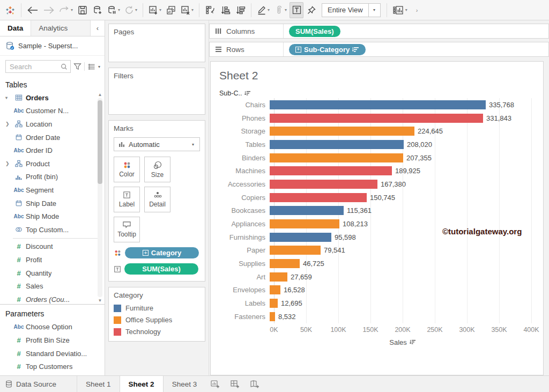  Describe the element at coordinates (244, 197) in the screenshot. I see `sub-category-label: Copiers` at that location.